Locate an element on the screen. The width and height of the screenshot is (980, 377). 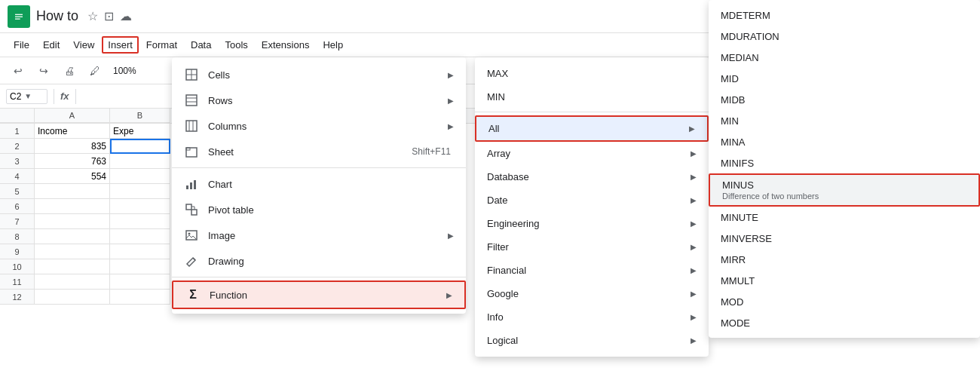
func-mod: MOD is located at coordinates (844, 302).